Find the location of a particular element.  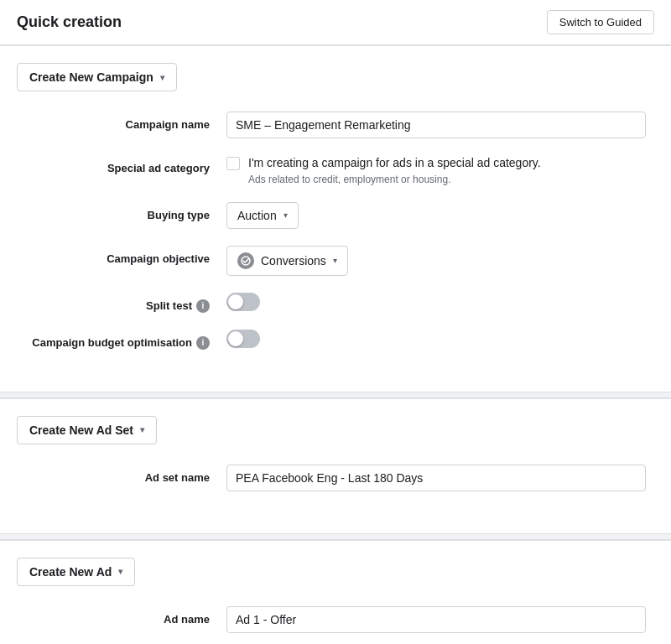

switch-guided-button: Switch to Guided is located at coordinates (601, 22).